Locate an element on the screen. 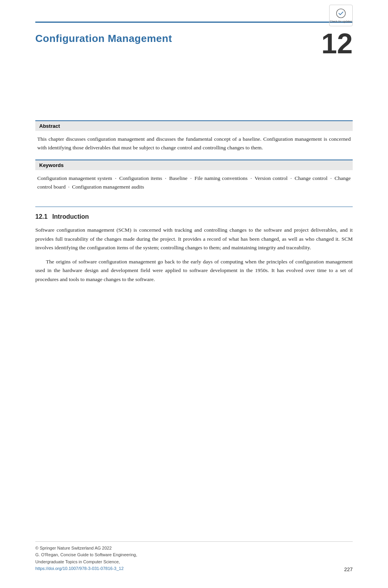  keyword-5: Version control is located at coordinates (271, 178).